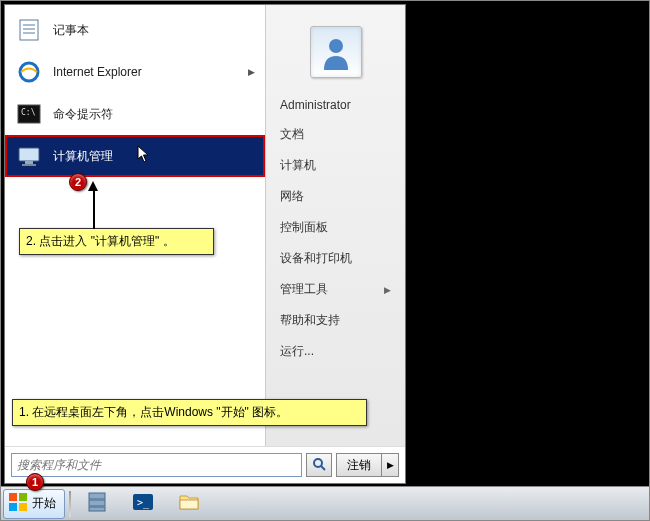 The height and width of the screenshot is (521, 650). I want to click on program-list: 记事本 Internet Explorer ▶ C:\ 命令提示符, so click(135, 93).